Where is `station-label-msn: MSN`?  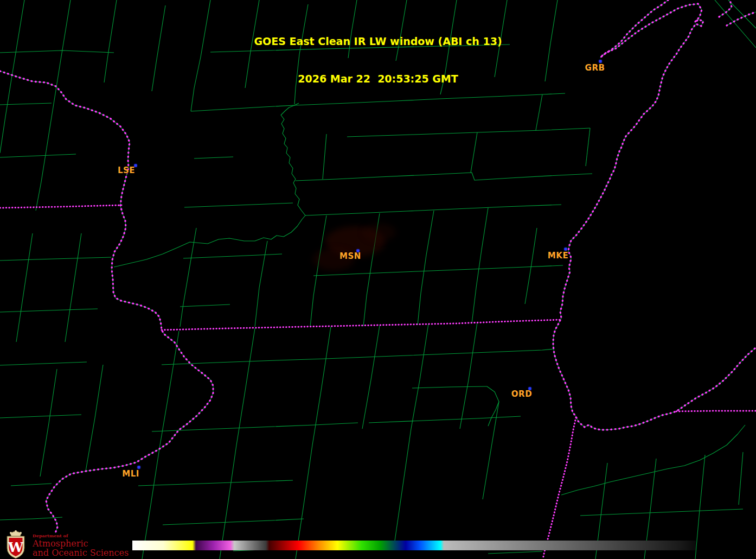
station-label-msn: MSN is located at coordinates (350, 256).